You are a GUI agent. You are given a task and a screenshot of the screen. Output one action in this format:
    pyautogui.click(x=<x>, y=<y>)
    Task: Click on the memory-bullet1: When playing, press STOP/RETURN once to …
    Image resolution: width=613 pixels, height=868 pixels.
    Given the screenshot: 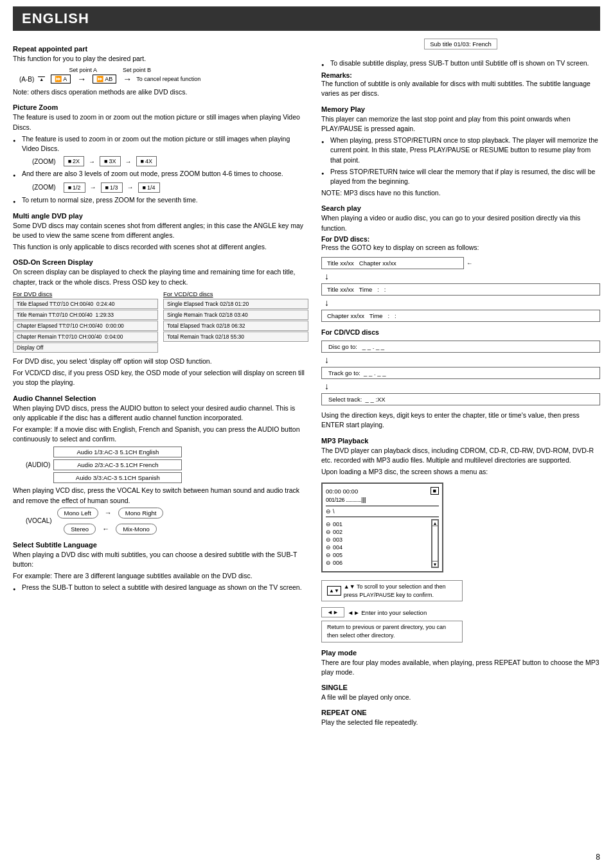 What is the action you would take?
    pyautogui.click(x=461, y=150)
    